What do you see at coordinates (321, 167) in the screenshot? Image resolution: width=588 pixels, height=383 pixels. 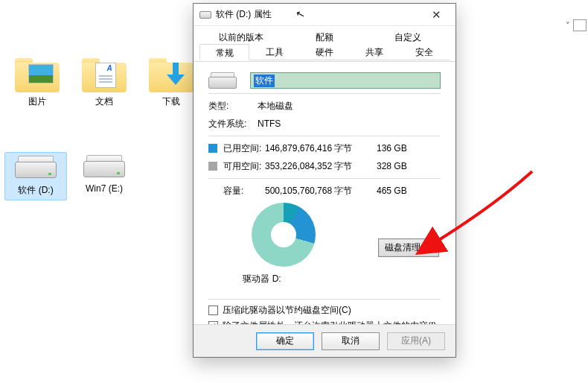 I see `free-bytes: 353,226,084,352 字节` at bounding box center [321, 167].